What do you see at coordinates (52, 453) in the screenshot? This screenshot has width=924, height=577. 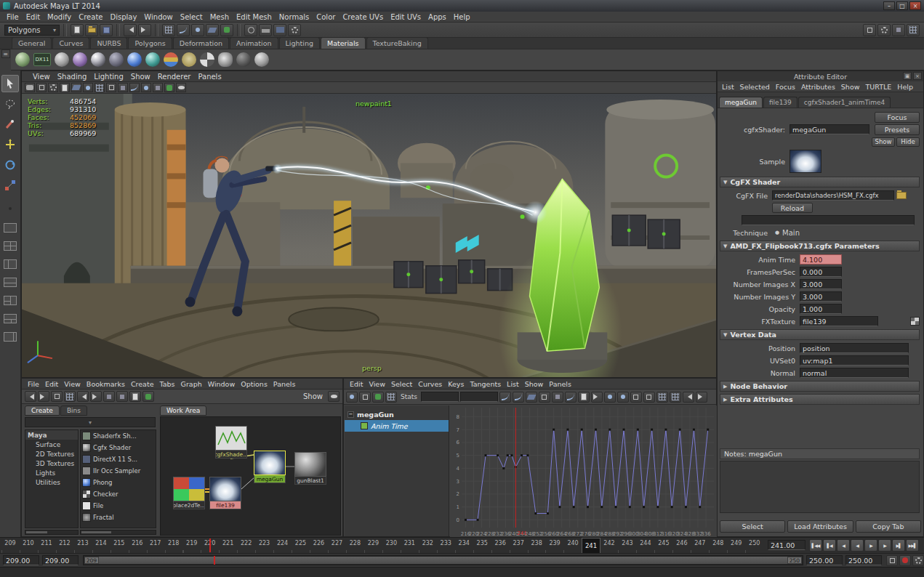 I see `category-item: 2D Textures` at bounding box center [52, 453].